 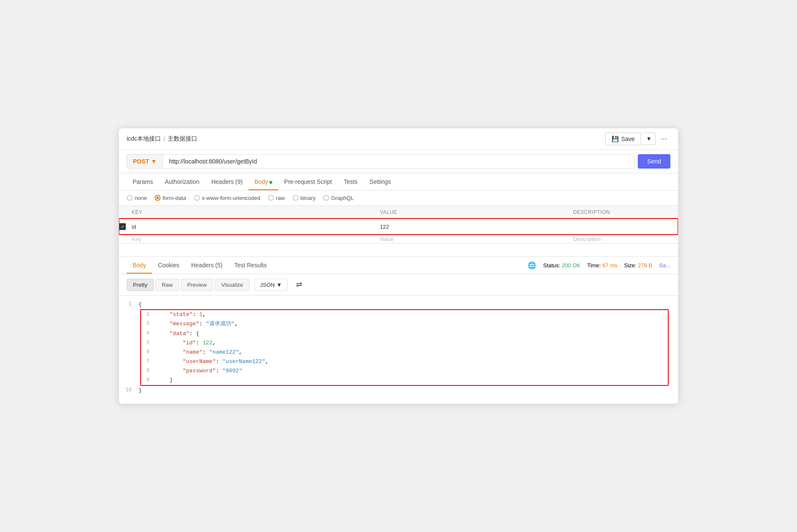 What do you see at coordinates (404, 324) in the screenshot?
I see `json-line-3: 3 "message": "请求成功",` at bounding box center [404, 324].